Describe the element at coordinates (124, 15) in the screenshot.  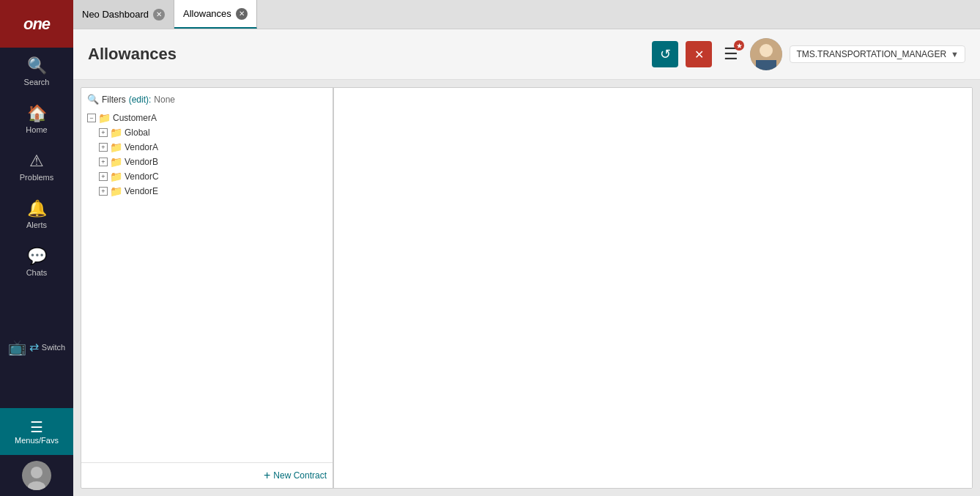
I see `tab-neo-dashboard: Neo Dashboard ✕` at that location.